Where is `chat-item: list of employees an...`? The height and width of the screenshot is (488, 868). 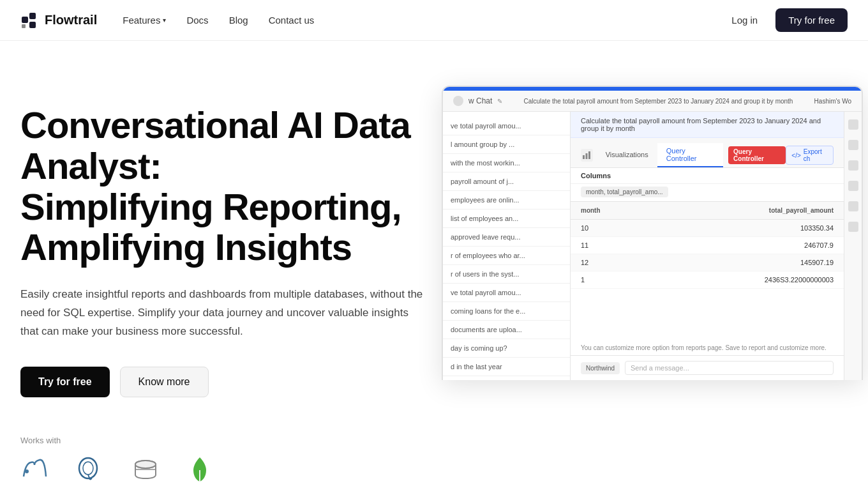 chat-item: list of employees an... is located at coordinates (507, 218).